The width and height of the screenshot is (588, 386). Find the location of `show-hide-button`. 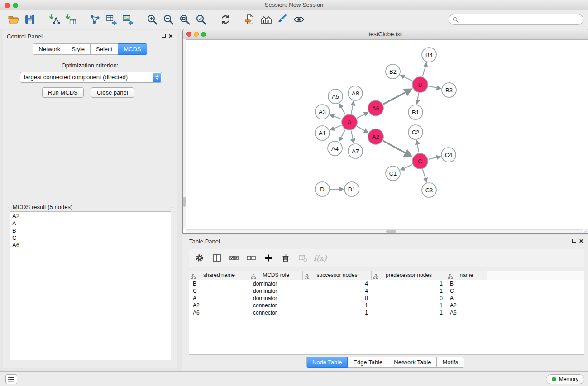

show-hide-button is located at coordinates (299, 19).